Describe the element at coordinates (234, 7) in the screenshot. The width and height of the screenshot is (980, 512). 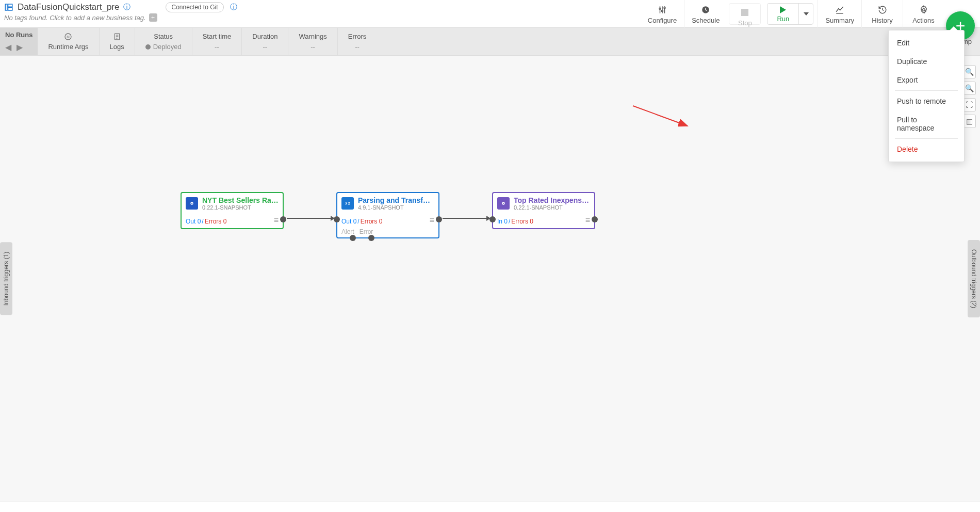
I see `git-info-icon: ⓘ` at that location.